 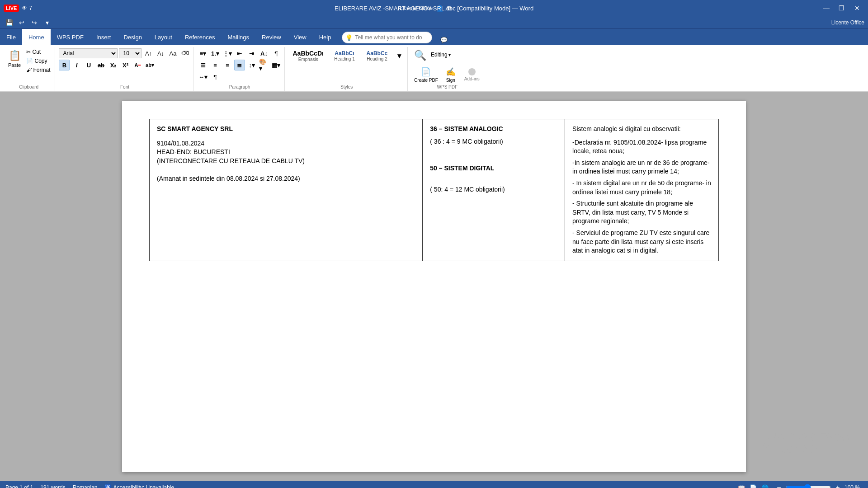 I want to click on clipboard-secondary: ✂ Cut 📄 Copy 🖌 Format, so click(x=38, y=61).